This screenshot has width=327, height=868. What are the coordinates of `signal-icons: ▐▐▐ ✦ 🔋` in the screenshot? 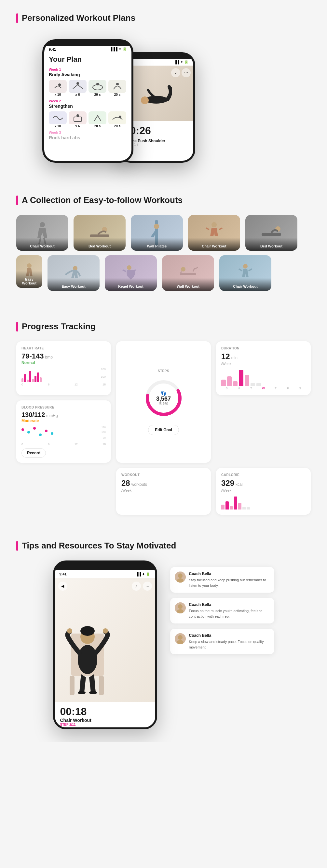 It's located at (119, 49).